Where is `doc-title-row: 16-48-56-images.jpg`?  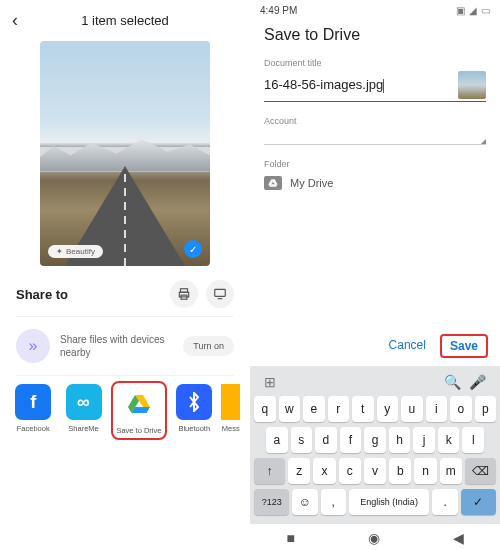 doc-title-row: 16-48-56-images.jpg is located at coordinates (375, 86).